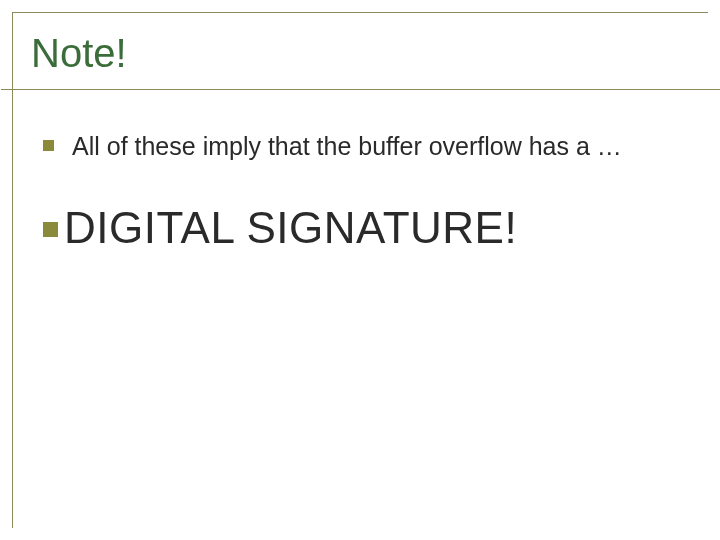  Describe the element at coordinates (360, 147) in the screenshot. I see `bullet-item: All of these imply that the buffer overf…` at that location.